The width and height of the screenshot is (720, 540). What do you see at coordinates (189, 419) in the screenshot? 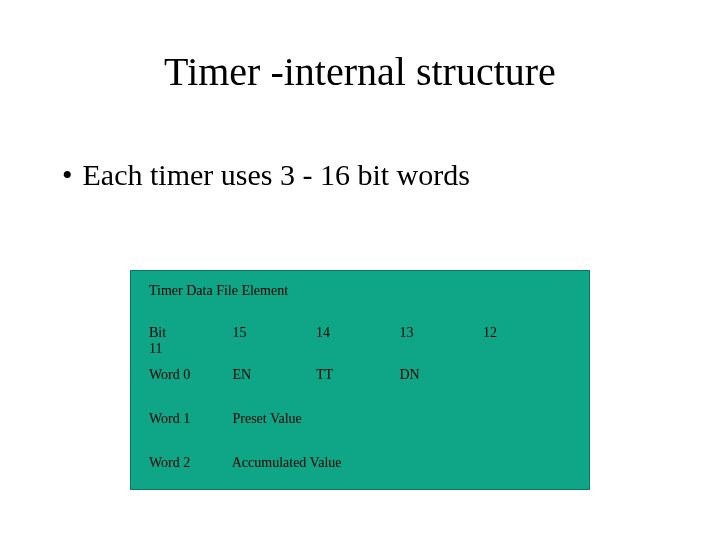
I see `word1-label: Word 1` at bounding box center [189, 419].